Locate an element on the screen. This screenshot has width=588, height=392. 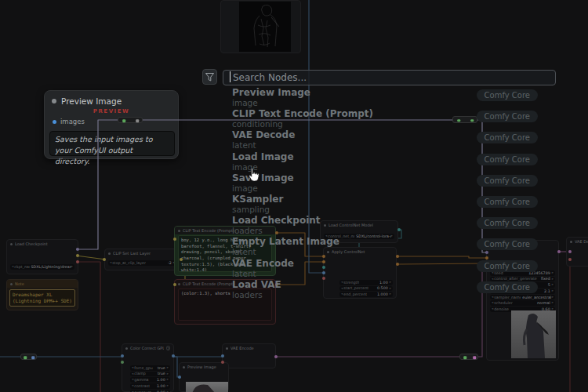
input-label: images is located at coordinates (72, 122).